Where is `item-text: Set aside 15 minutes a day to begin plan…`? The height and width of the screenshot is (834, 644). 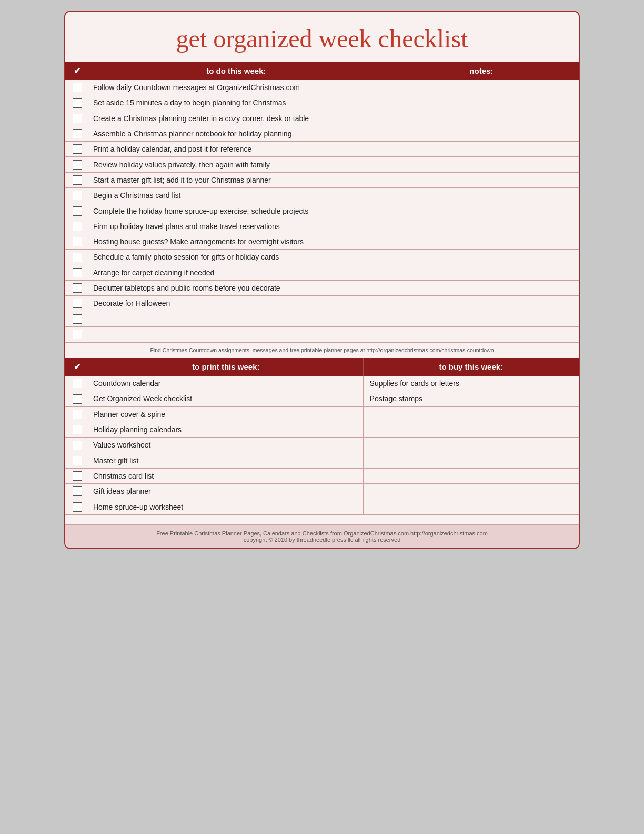 item-text: Set aside 15 minutes a day to begin plan… is located at coordinates (236, 103).